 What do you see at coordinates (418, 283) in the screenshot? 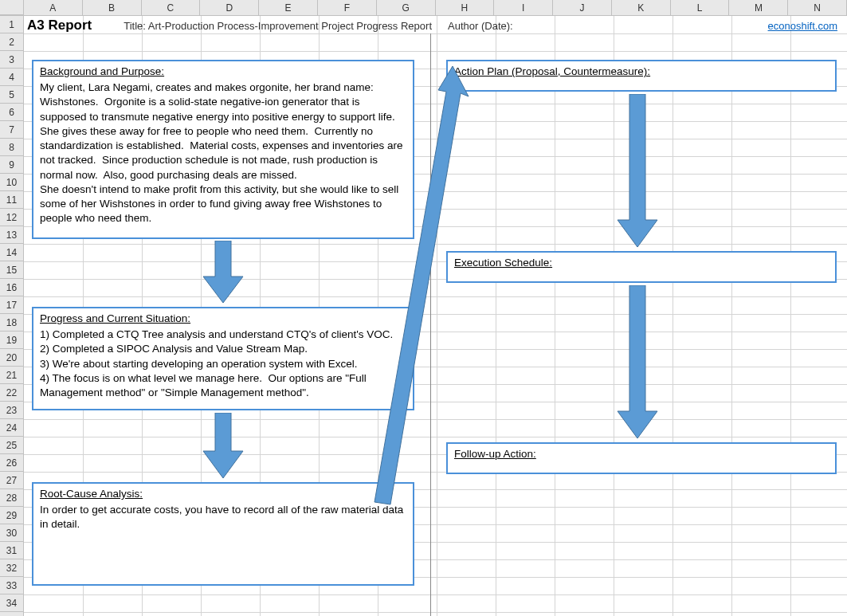
I see `arrow-diagonal-icon` at bounding box center [418, 283].